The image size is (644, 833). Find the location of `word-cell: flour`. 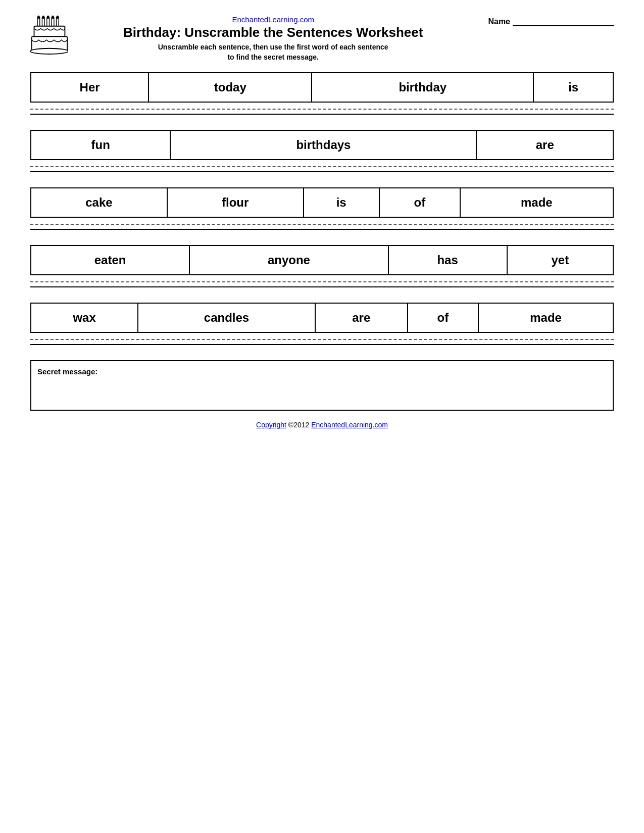

word-cell: flour is located at coordinates (235, 203).